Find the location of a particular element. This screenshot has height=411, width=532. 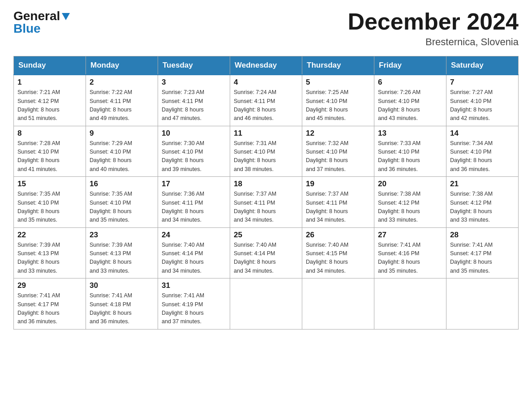

col-header-thursday: Thursday is located at coordinates (339, 66).